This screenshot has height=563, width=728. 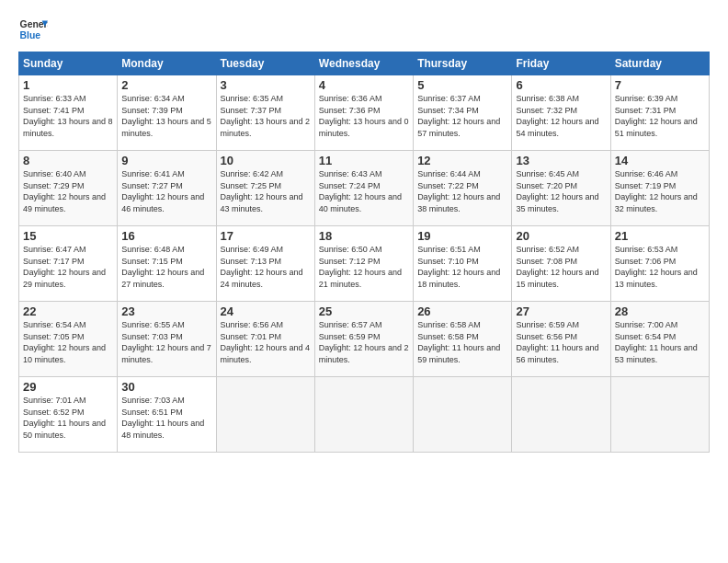 What do you see at coordinates (33, 29) in the screenshot?
I see `logo: General Blue` at bounding box center [33, 29].